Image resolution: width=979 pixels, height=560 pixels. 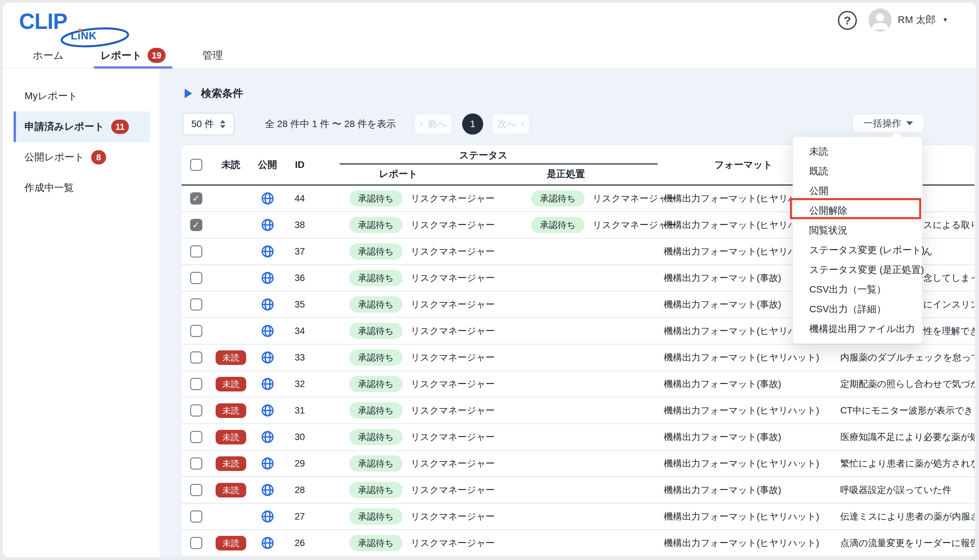 I want to click on person-icon, so click(x=880, y=20).